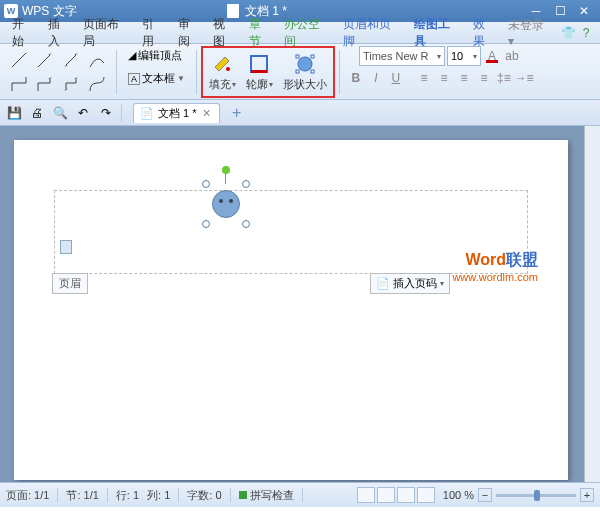 This screenshot has height=511, width=600. What do you see at coordinates (128, 496) in the screenshot?
I see `status-line: 行: 1` at bounding box center [128, 496].